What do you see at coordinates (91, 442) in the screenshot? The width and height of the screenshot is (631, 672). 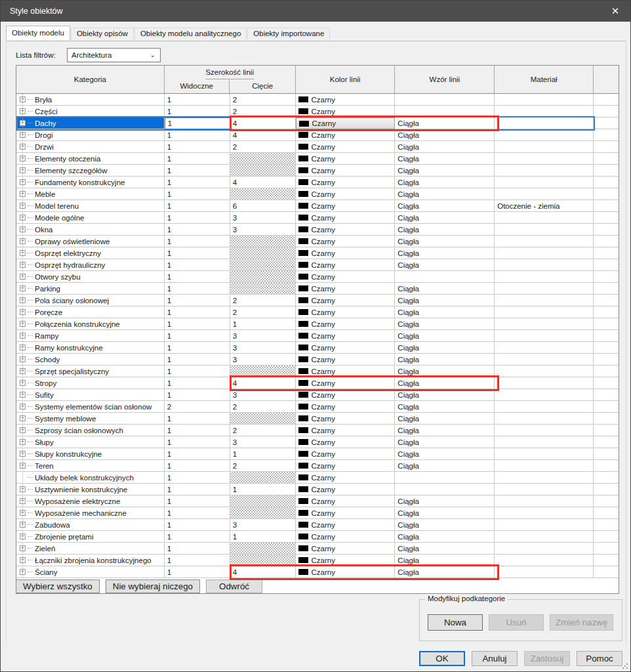 I see `category-cell: +Słupy` at bounding box center [91, 442].